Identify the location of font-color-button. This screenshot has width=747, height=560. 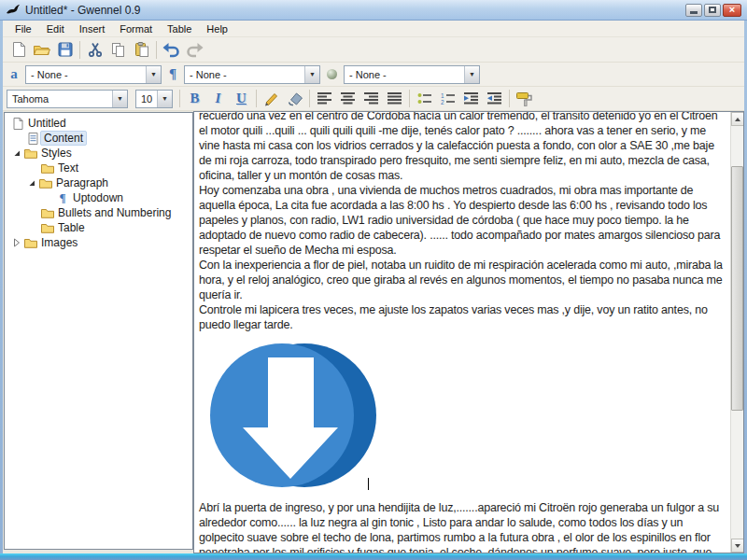
(271, 99).